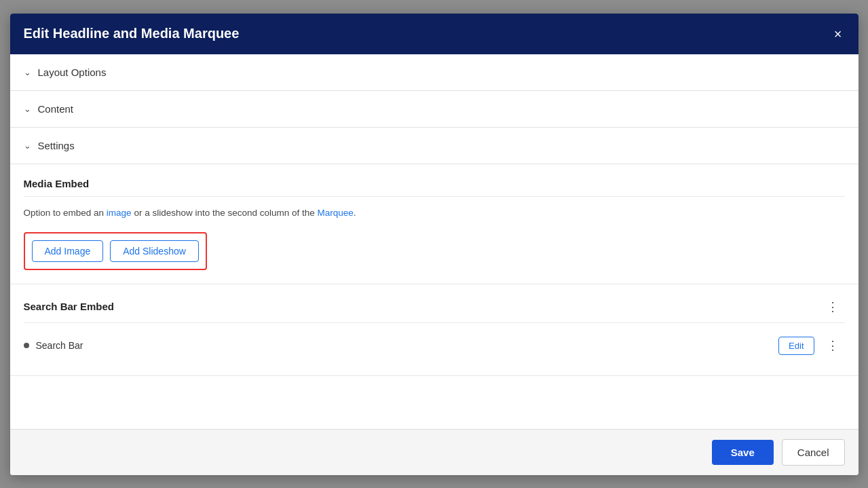  What do you see at coordinates (335, 213) in the screenshot?
I see `marquee-link: Marquee` at bounding box center [335, 213].